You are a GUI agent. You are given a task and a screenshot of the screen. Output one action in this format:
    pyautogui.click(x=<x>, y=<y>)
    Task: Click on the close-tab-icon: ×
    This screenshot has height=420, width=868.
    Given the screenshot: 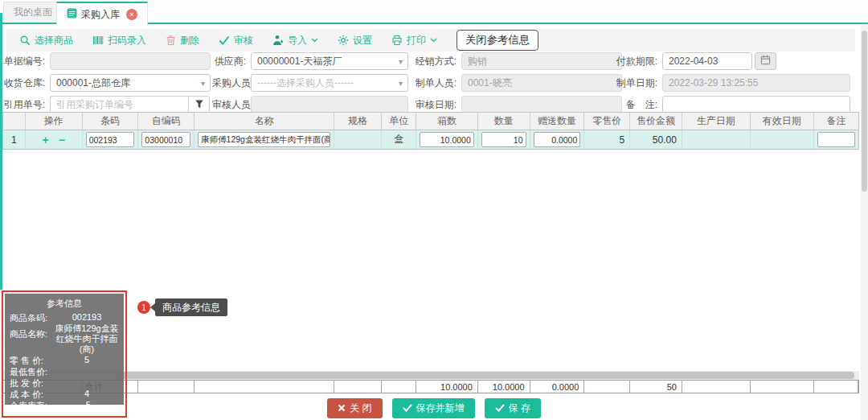 What is the action you would take?
    pyautogui.click(x=132, y=14)
    